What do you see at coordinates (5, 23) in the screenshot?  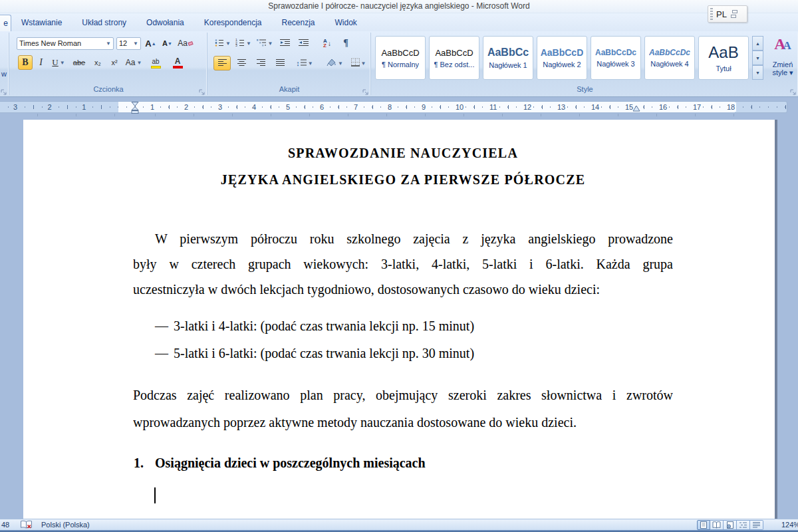 I see `tab-home-partial: e` at bounding box center [5, 23].